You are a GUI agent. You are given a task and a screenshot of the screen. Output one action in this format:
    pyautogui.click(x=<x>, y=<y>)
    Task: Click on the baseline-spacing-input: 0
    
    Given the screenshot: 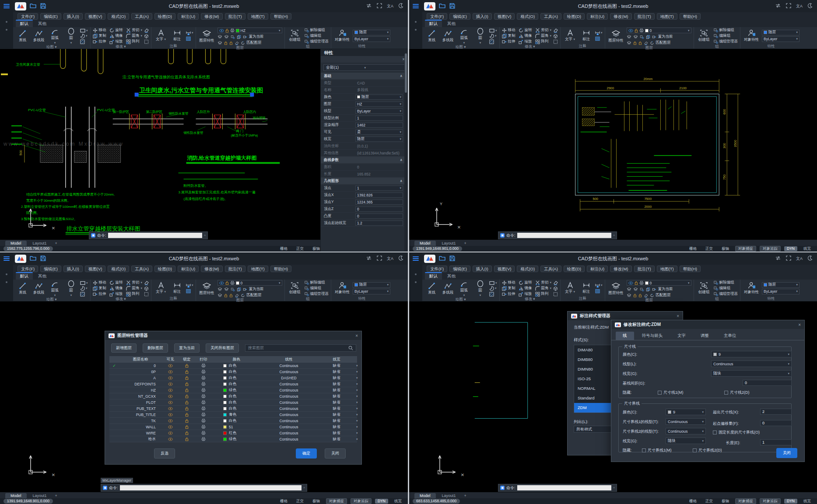 What is the action you would take?
    pyautogui.click(x=767, y=383)
    